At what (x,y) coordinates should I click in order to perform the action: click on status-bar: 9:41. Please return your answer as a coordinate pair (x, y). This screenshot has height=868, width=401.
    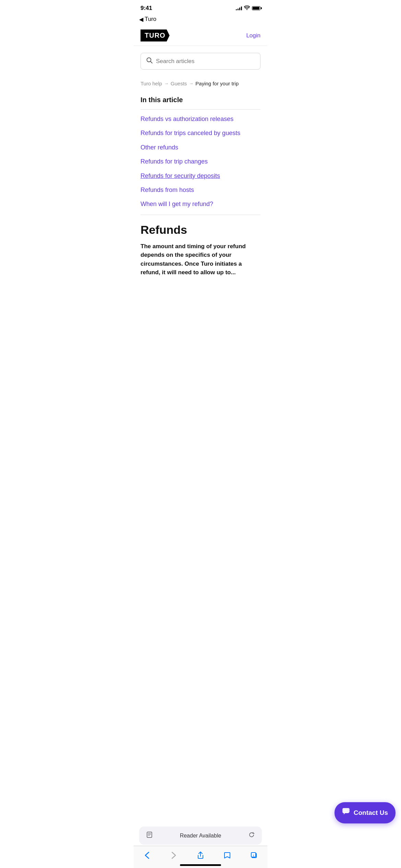
    Looking at the image, I should click on (200, 7).